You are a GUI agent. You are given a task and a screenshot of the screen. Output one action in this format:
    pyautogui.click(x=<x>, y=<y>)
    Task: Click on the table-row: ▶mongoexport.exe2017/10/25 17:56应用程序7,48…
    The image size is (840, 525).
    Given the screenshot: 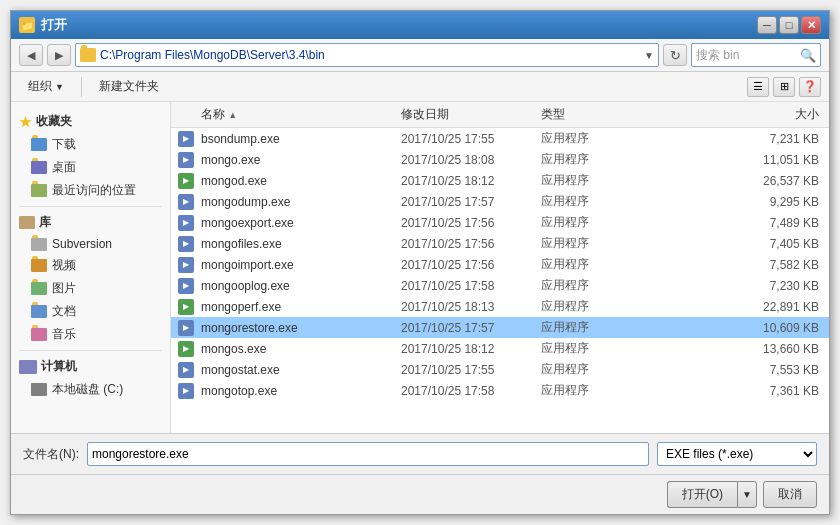 What is the action you would take?
    pyautogui.click(x=500, y=222)
    